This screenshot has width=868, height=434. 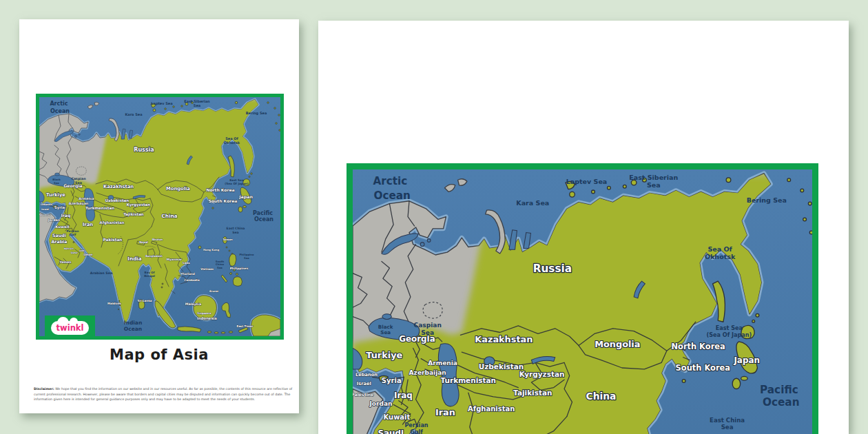 I want to click on disclaimer-label: Disclaimer:, so click(x=44, y=389).